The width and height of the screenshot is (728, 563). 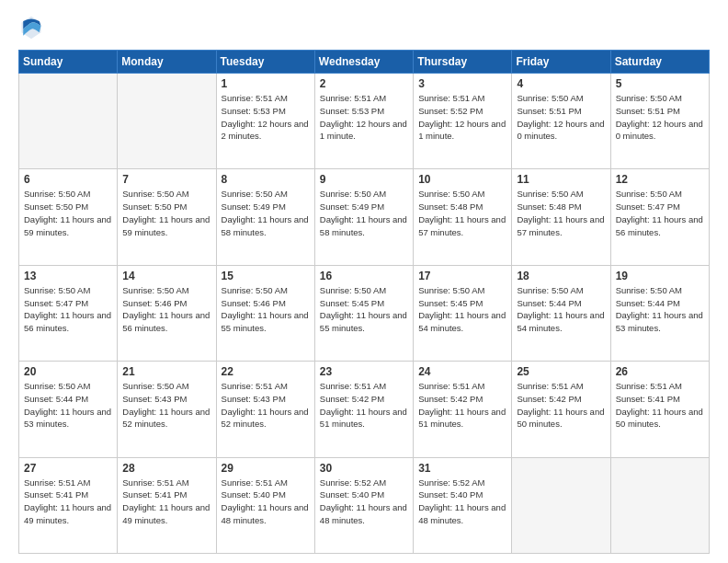 I want to click on day-number: 26, so click(x=660, y=372).